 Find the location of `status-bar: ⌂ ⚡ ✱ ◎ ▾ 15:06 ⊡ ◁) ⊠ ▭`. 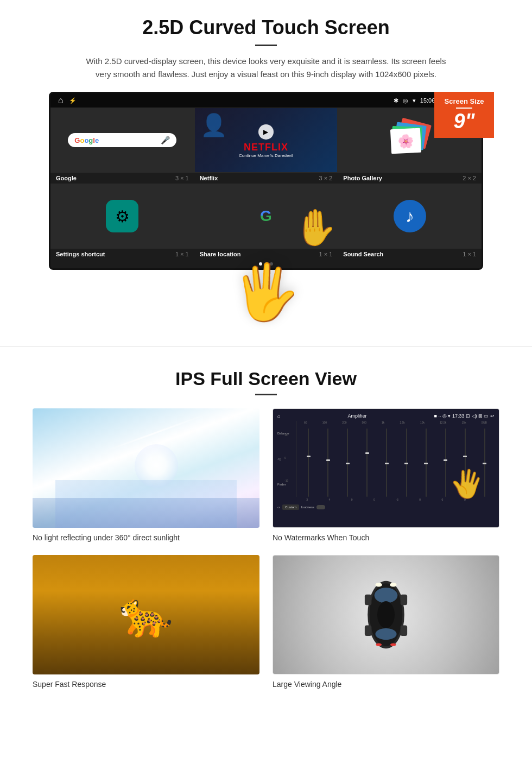

status-bar: ⌂ ⚡ ✱ ◎ ▾ 15:06 ⊡ ◁) ⊠ ▭ is located at coordinates (266, 100).